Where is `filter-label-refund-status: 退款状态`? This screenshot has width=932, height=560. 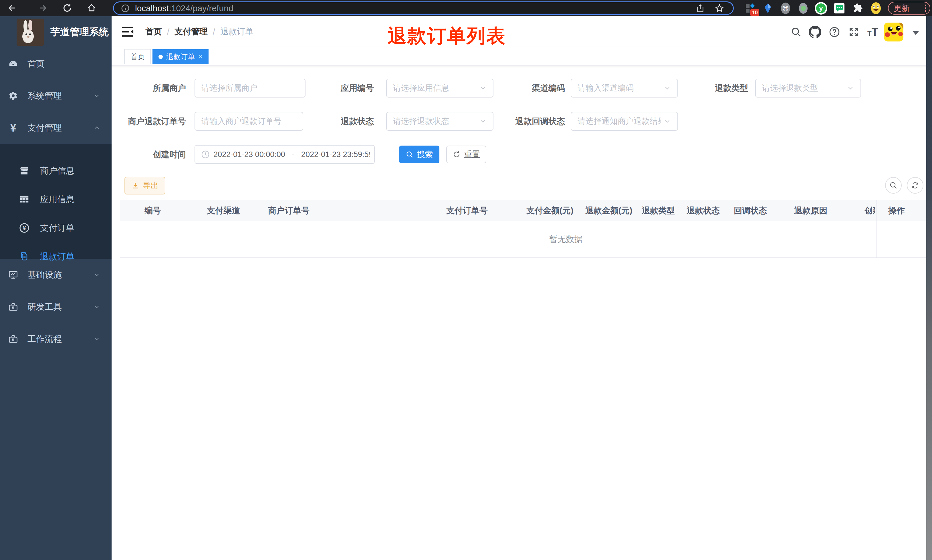 filter-label-refund-status: 退款状态 is located at coordinates (345, 122).